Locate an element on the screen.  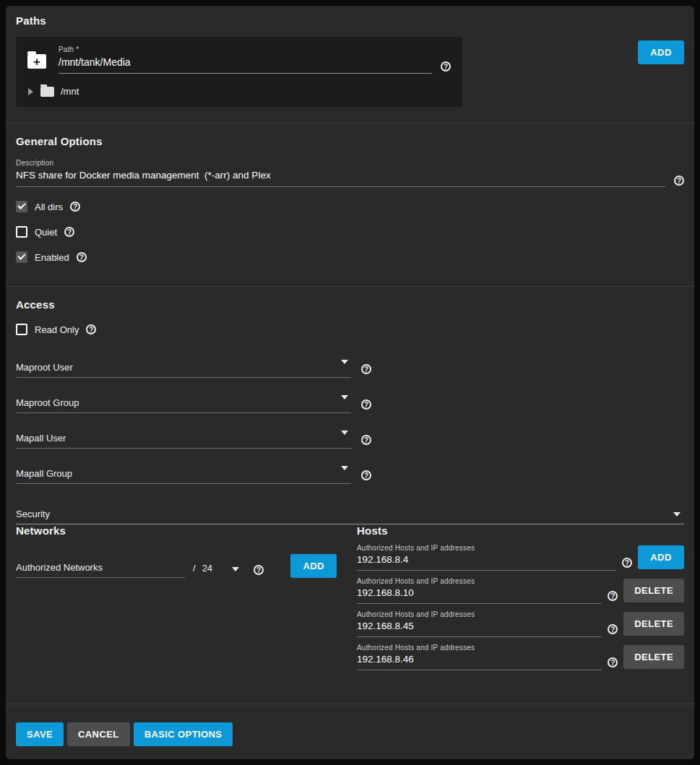
mapall-user-select: Mapall User is located at coordinates (183, 438).